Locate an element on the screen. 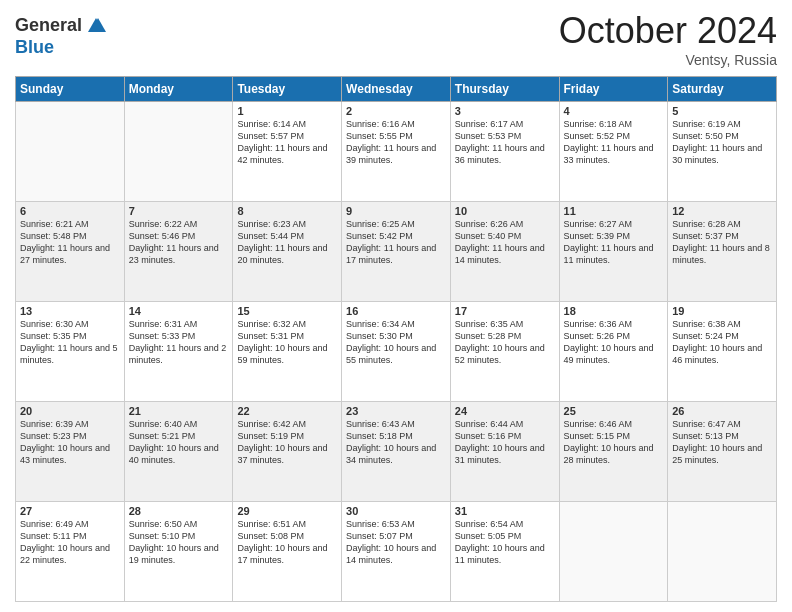 This screenshot has width=792, height=612. table-row: 22Sunrise: 6:42 AMSunset: 5:19 PMDayligh… is located at coordinates (288, 452).